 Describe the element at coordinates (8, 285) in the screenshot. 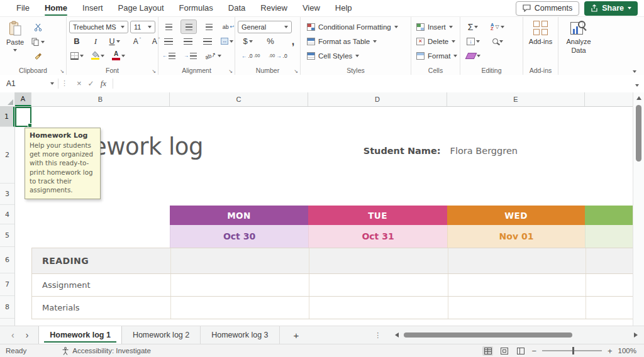

I see `row-header-7: 7` at that location.